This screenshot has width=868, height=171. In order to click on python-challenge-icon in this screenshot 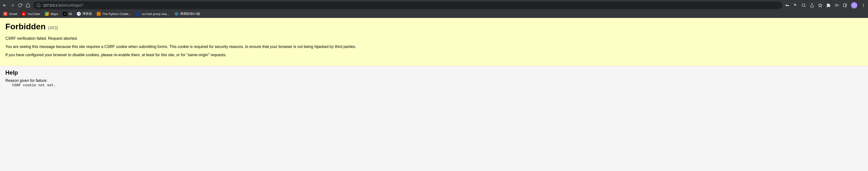, I will do `click(99, 14)`.